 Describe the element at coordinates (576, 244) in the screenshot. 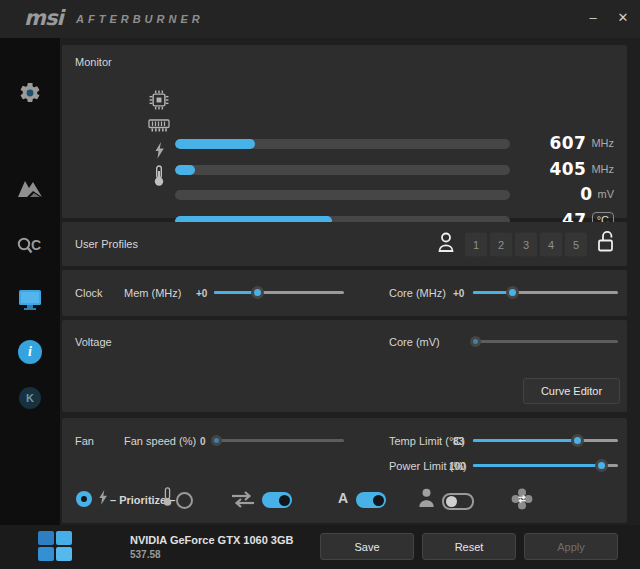

I see `profile-slot-5: 5` at that location.